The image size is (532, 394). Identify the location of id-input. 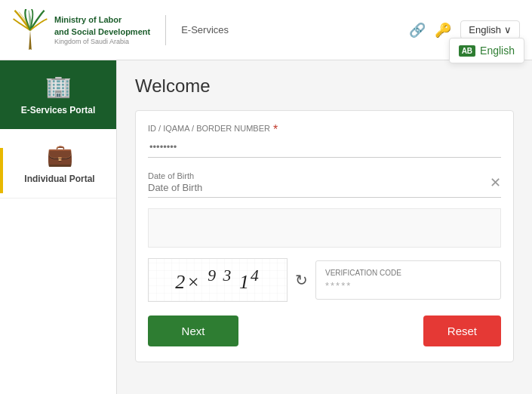
(324, 147).